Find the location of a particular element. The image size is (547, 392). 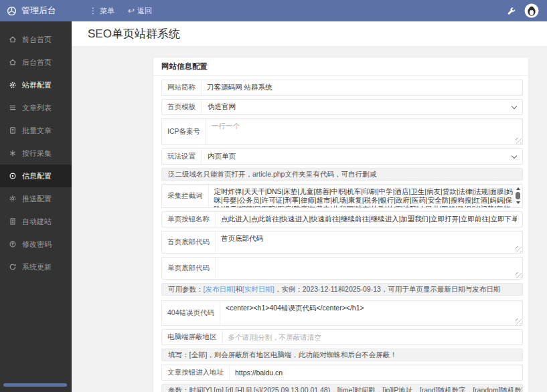

dot-circle-icon is located at coordinates (13, 176).